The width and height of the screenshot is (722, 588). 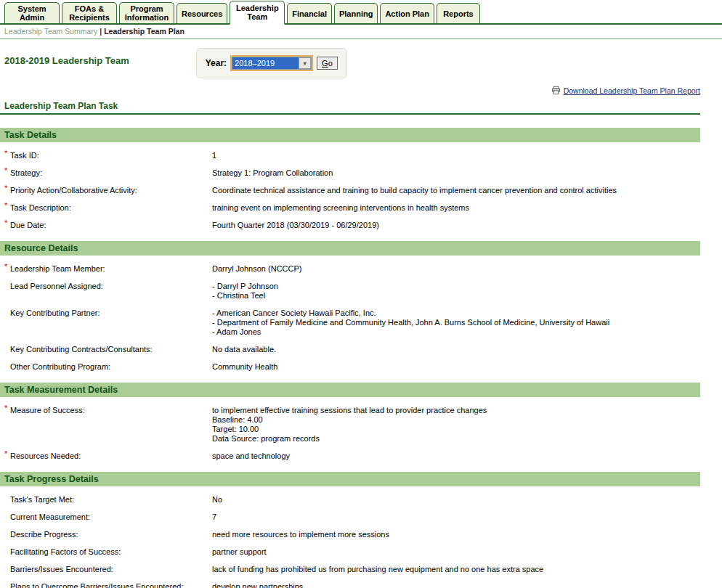 What do you see at coordinates (108, 208) in the screenshot?
I see `field-label: *Task Description:` at bounding box center [108, 208].